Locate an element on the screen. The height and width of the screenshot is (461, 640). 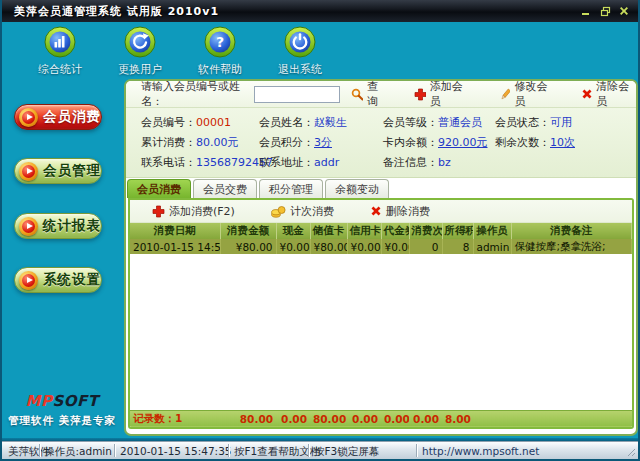
add-consume-button: 添加消费(F2) is located at coordinates (194, 212).